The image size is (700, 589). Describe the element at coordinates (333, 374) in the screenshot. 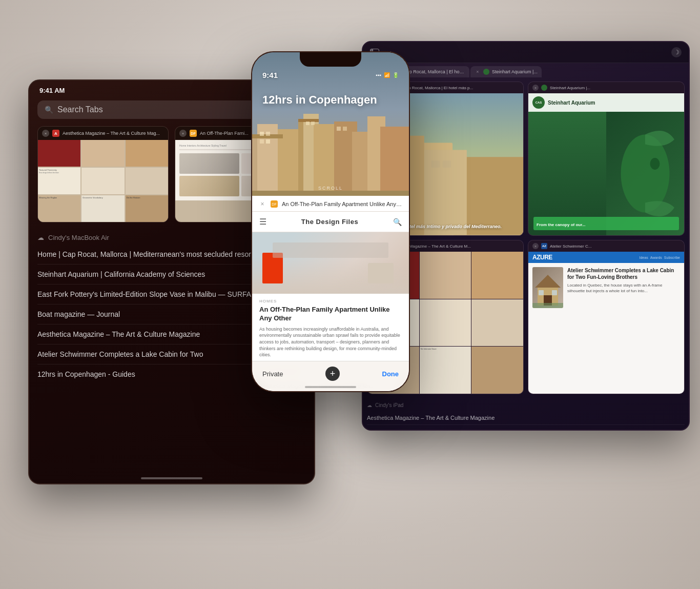

I see `plus-icon: +` at that location.